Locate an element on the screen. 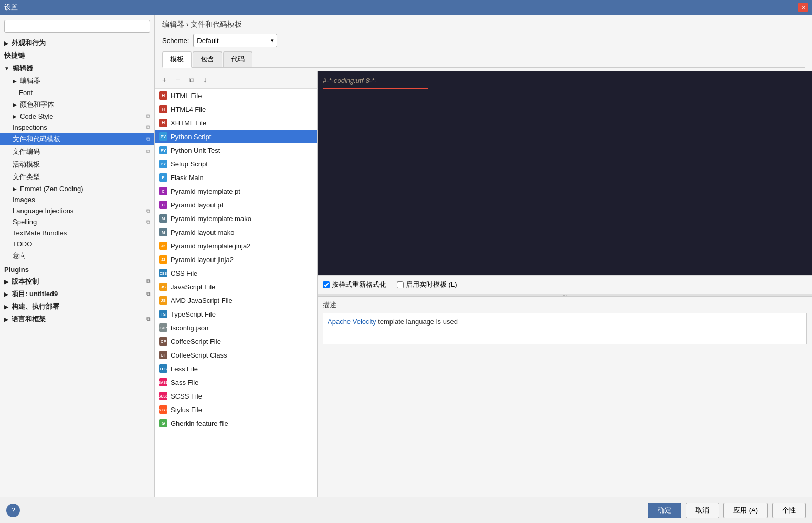 The width and height of the screenshot is (812, 523). sidebar-item-plugins: Plugins is located at coordinates (77, 270).